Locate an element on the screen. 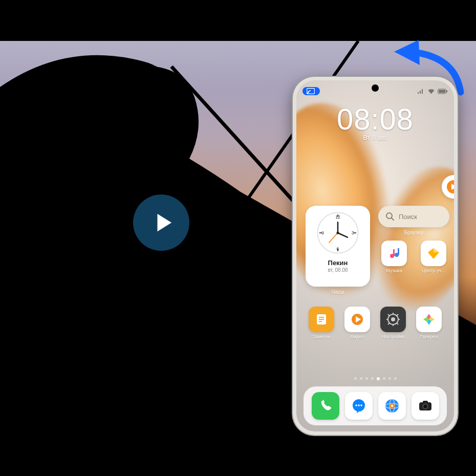 This screenshot has height=476, width=476. notes-icon is located at coordinates (321, 319).